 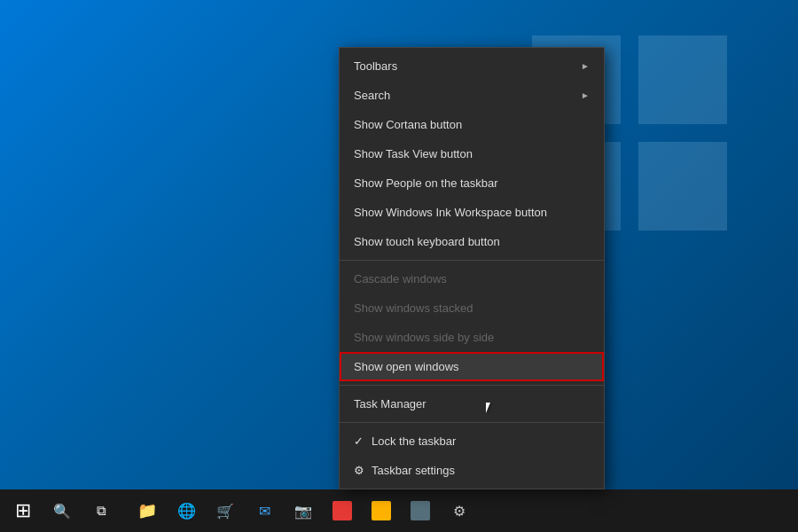 I want to click on settings-icon: ⚙, so click(x=459, y=511).